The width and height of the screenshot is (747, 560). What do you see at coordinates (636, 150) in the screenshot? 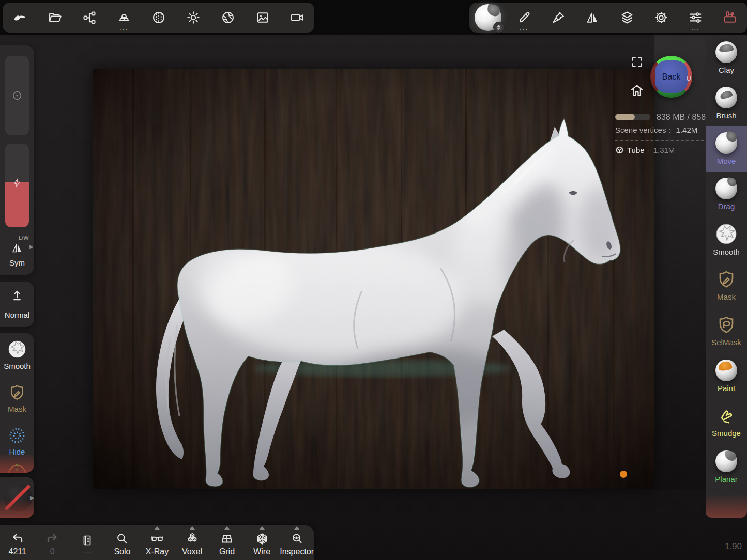
I see `object-name: Tube` at bounding box center [636, 150].